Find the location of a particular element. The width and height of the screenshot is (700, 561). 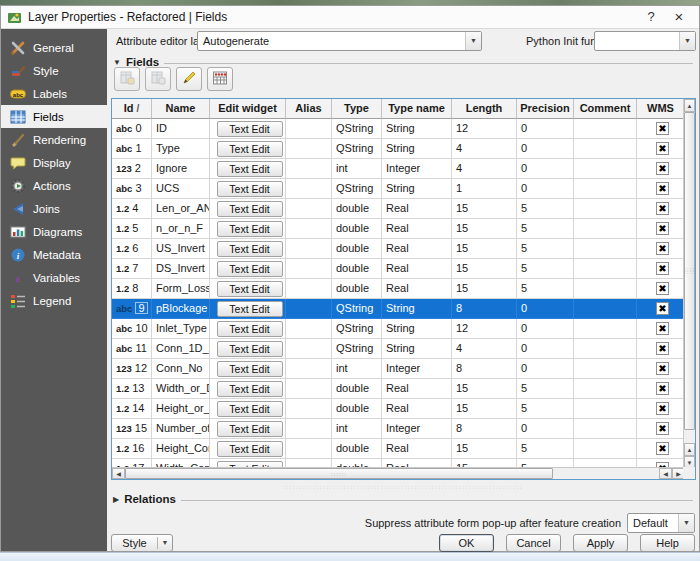

table-row: abc10Inlet_TypeText EditQStringString120… is located at coordinates (398, 329).